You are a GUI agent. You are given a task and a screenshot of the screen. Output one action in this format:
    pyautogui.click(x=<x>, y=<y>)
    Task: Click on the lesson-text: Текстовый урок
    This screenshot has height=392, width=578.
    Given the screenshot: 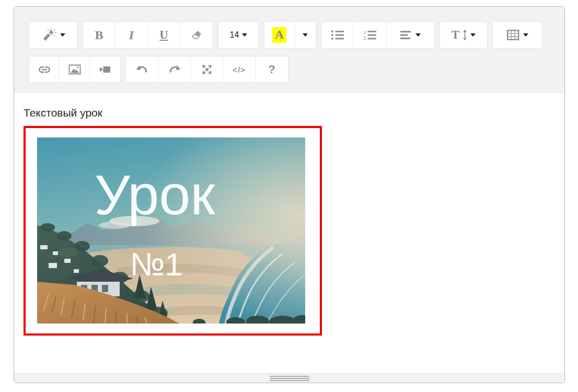 What is the action you would take?
    pyautogui.click(x=288, y=113)
    